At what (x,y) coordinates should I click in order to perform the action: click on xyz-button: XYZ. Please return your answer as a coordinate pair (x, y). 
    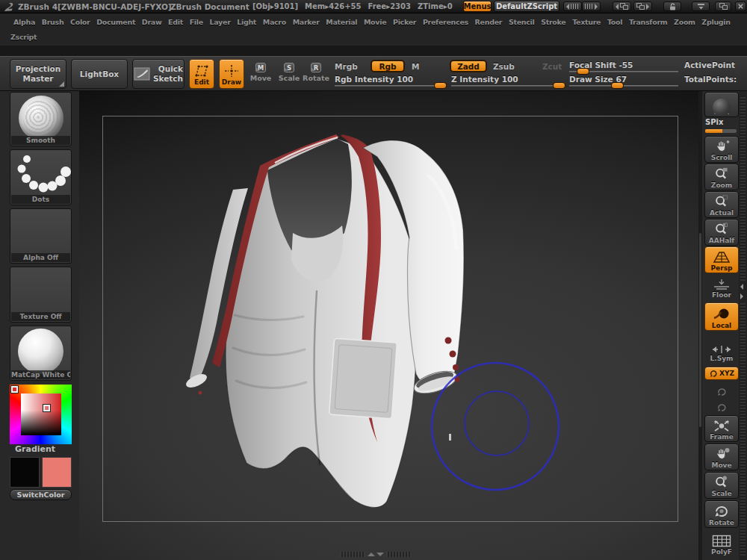
    Looking at the image, I should click on (722, 373).